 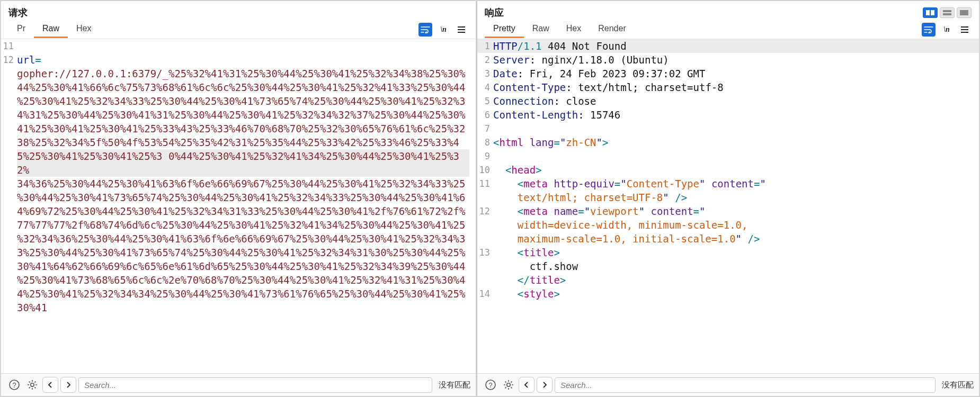 I want to click on tab-pretty: Pretty, so click(x=504, y=30).